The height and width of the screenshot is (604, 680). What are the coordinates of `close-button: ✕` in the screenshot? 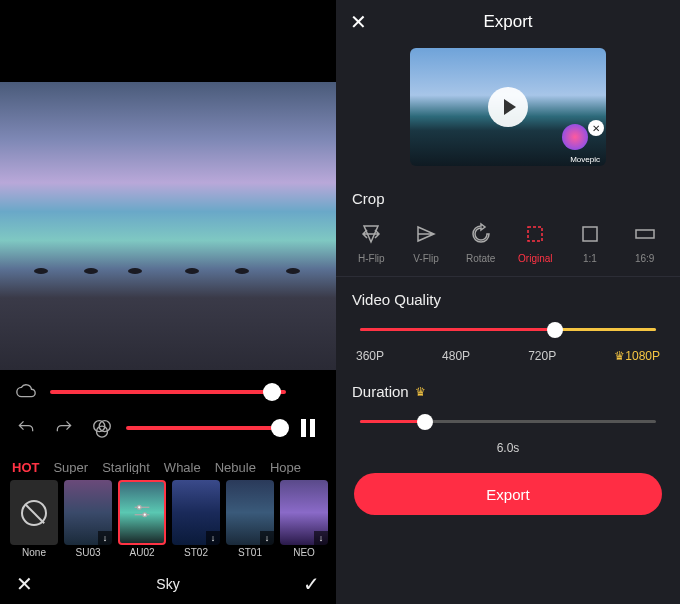 It's located at (358, 22).